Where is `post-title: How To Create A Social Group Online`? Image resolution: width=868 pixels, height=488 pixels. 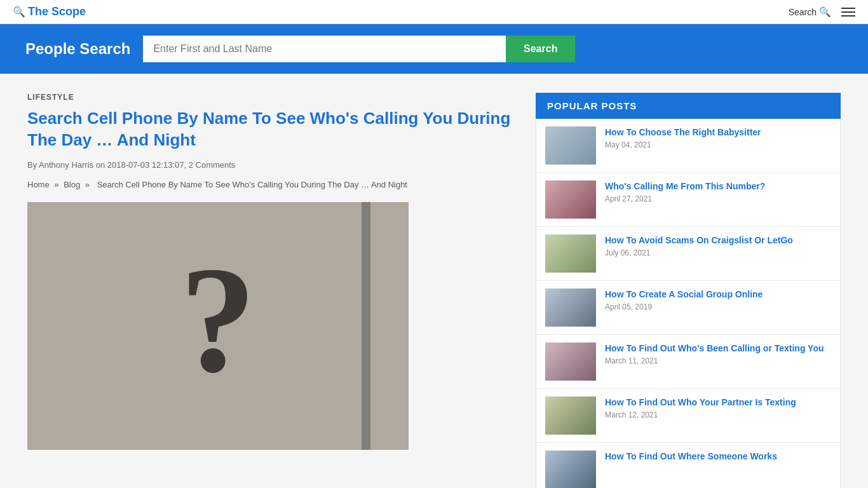
post-title: How To Create A Social Group Online is located at coordinates (718, 294).